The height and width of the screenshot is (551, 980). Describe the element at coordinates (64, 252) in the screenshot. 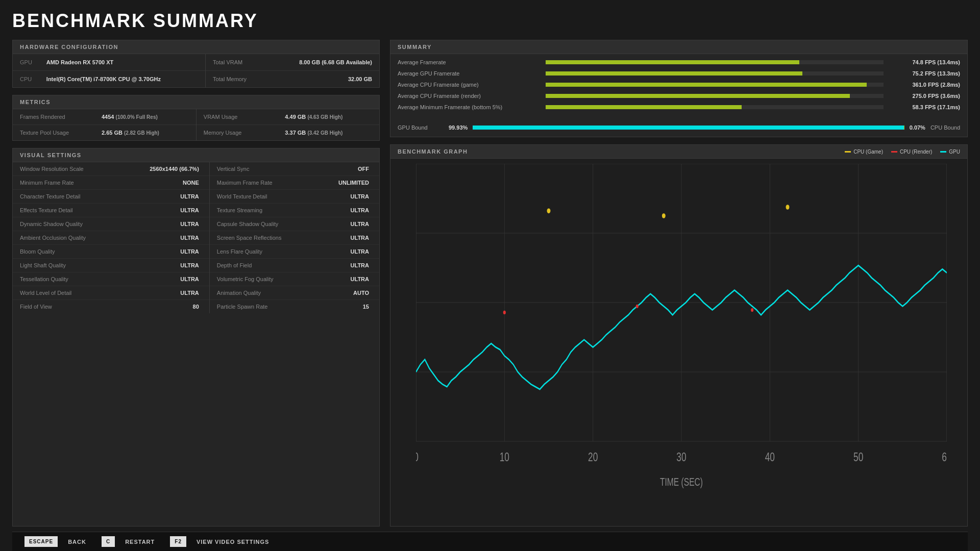

I see `vs-label: Bloom Quality` at that location.